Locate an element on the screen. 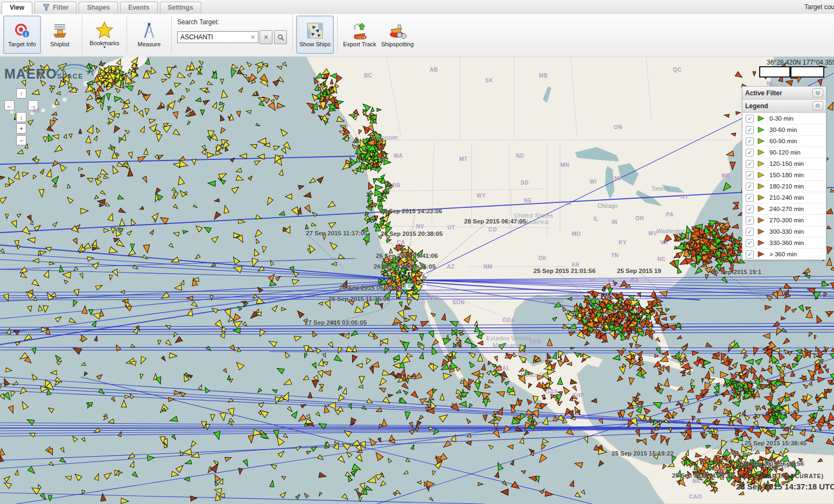  search-button is located at coordinates (281, 37).